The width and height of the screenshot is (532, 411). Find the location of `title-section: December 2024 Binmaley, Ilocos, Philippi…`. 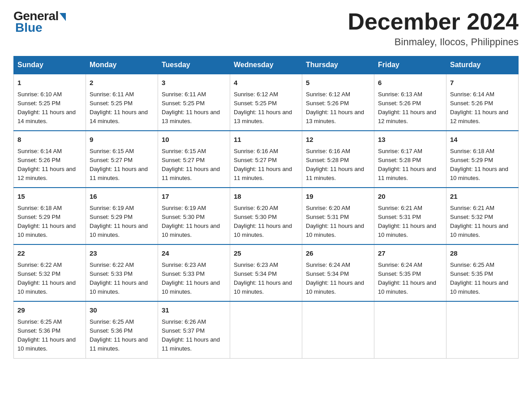

title-section: December 2024 Binmaley, Ilocos, Philippi… is located at coordinates (433, 29).